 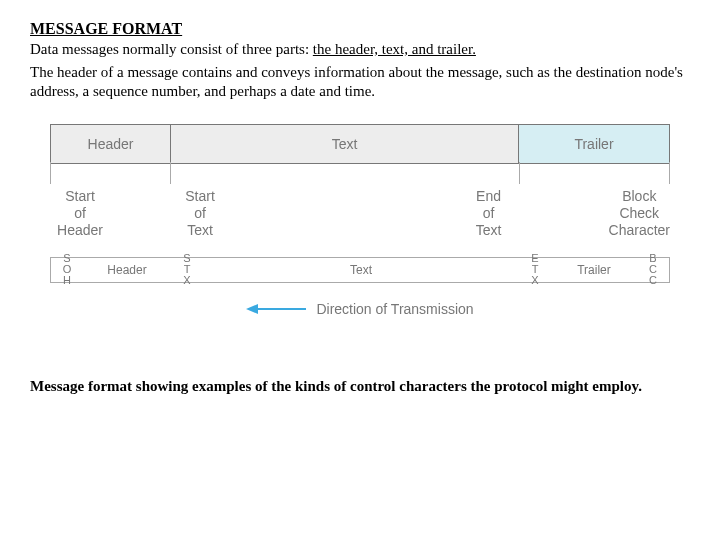 What do you see at coordinates (489, 213) in the screenshot?
I see `label-end-of-text: End of Text` at bounding box center [489, 213].